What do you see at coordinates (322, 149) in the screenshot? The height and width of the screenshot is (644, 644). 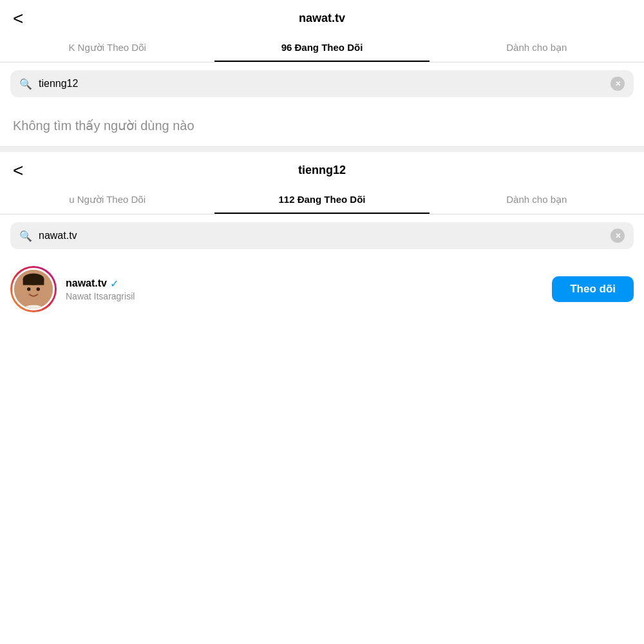 I see `screen-divider` at bounding box center [322, 149].